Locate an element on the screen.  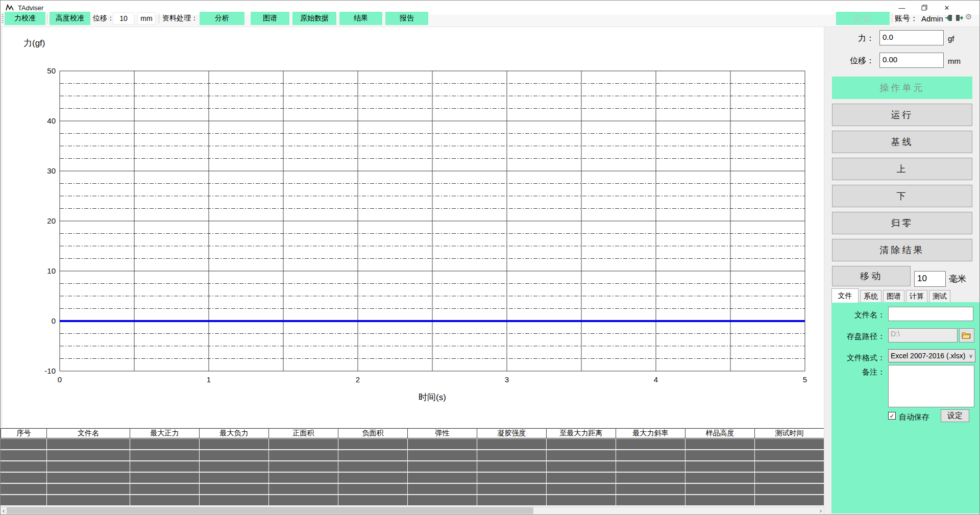
action-button-归零: 归零 is located at coordinates (902, 223).